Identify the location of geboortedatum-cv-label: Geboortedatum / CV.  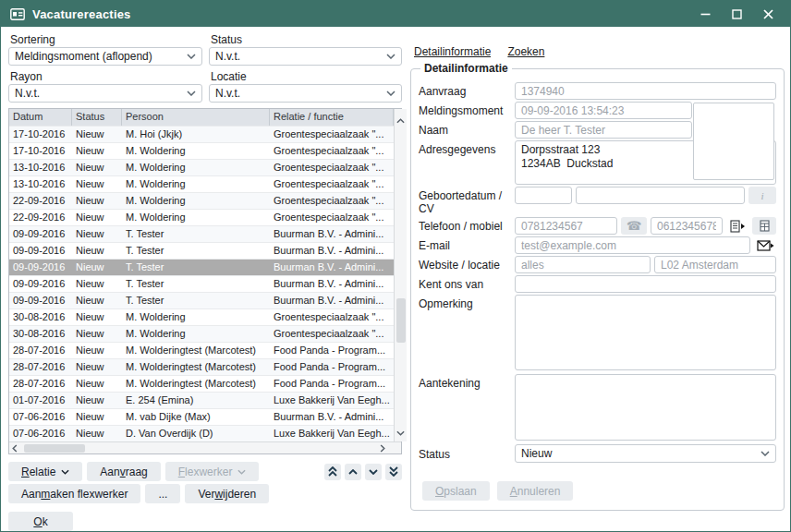
(467, 201).